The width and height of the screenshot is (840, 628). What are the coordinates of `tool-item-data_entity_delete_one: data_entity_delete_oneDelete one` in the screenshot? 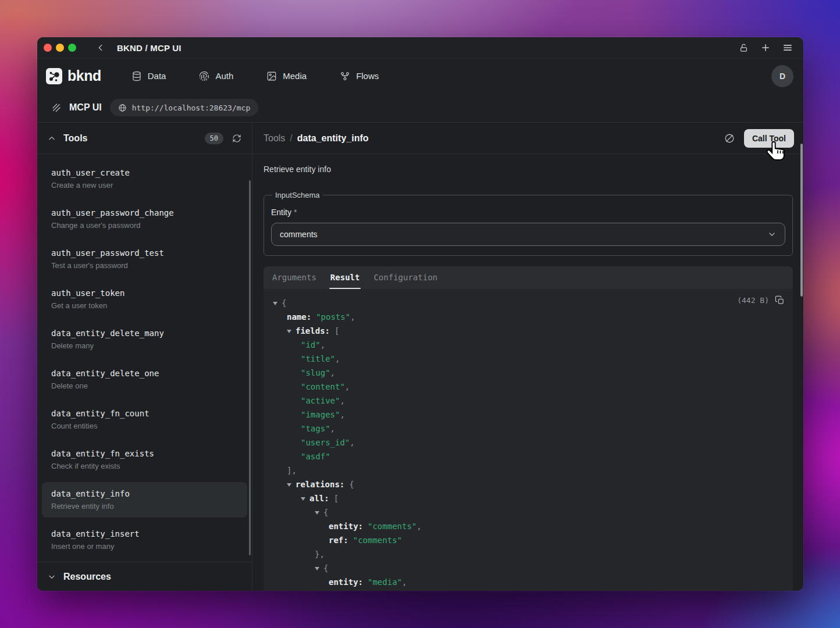 It's located at (144, 379).